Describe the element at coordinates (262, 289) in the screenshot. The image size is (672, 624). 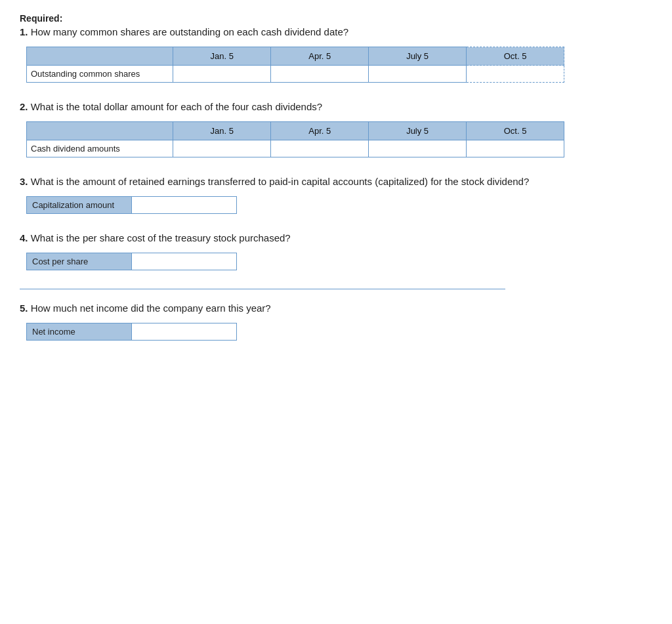
I see `section-divider` at that location.